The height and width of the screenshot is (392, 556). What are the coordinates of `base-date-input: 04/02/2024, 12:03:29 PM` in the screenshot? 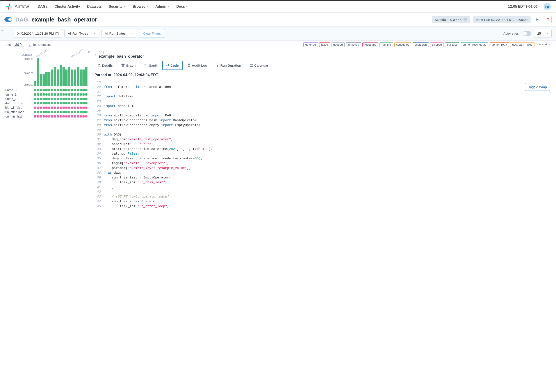 It's located at (38, 33).